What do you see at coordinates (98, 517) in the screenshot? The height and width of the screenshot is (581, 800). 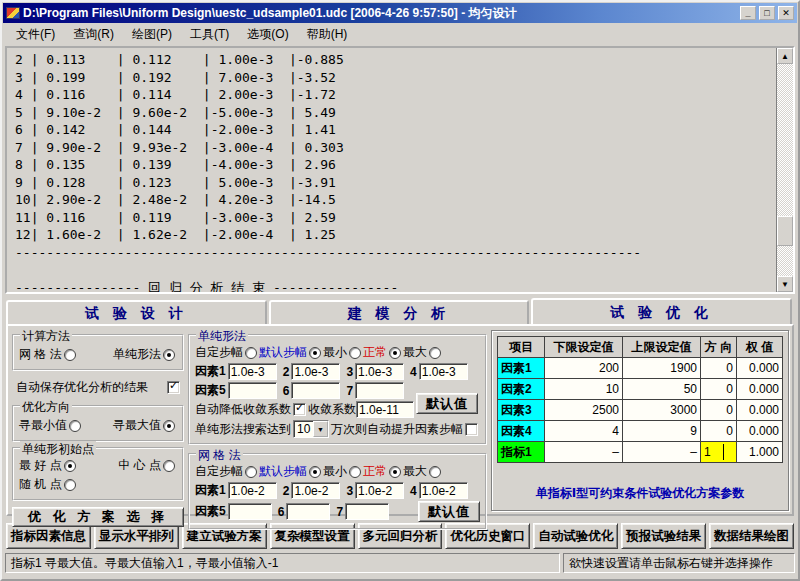 I see `optimization-scheme-button: 优 化 方 案 选 择` at bounding box center [98, 517].